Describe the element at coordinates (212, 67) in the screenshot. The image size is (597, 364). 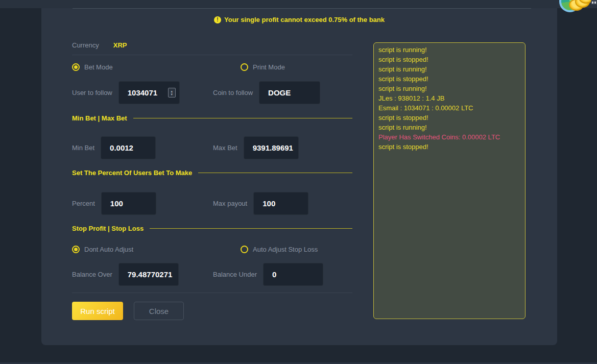
I see `mode-radio-row: Bet Mode Print Mode` at that location.